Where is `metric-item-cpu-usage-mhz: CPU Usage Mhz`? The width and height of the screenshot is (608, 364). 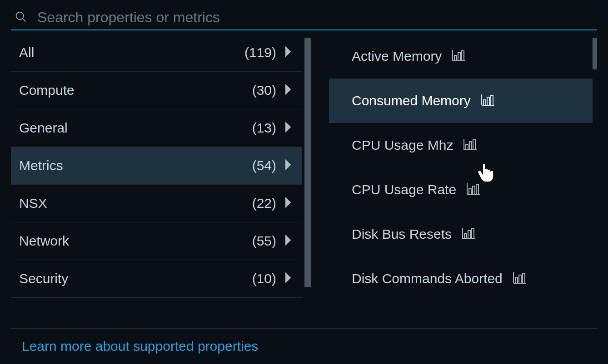
metric-item-cpu-usage-mhz: CPU Usage Mhz is located at coordinates (461, 145).